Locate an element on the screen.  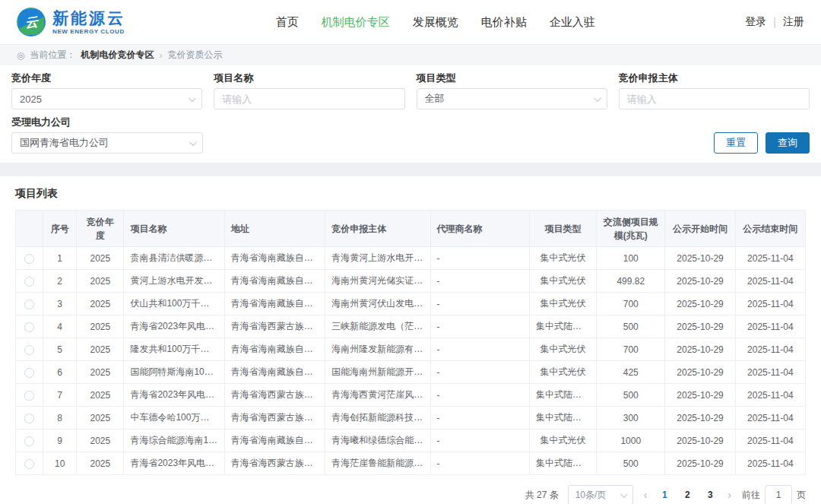
nav-item-enterprise-entry: 企业入驻 is located at coordinates (572, 23).